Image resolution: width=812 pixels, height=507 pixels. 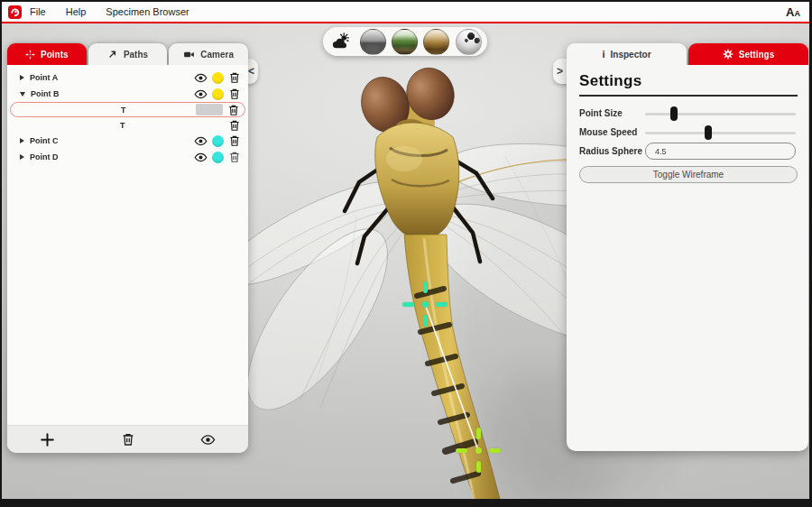 What do you see at coordinates (404, 41) in the screenshot?
I see `env-sphere-forest` at bounding box center [404, 41].